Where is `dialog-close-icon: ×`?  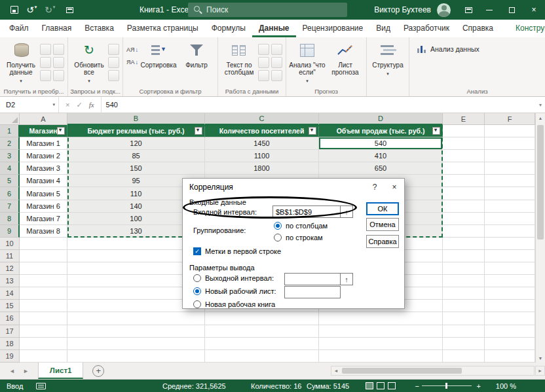 dialog-close-icon: × is located at coordinates (394, 187).